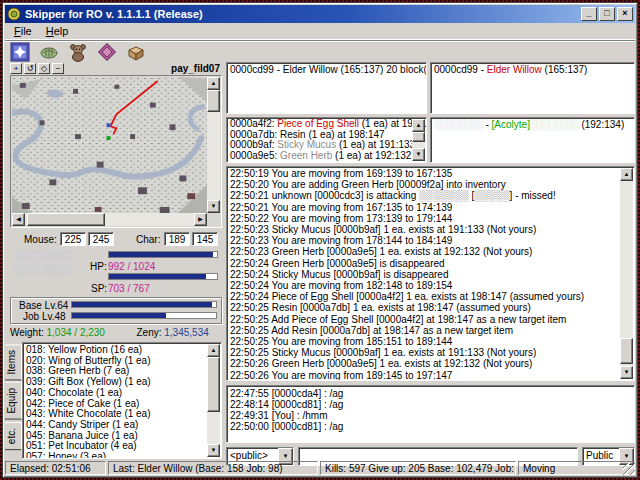 Image resolution: width=640 pixels, height=480 pixels. What do you see at coordinates (42, 256) in the screenshot?
I see `censored-char-name: ░░░░░░░░░░` at bounding box center [42, 256].